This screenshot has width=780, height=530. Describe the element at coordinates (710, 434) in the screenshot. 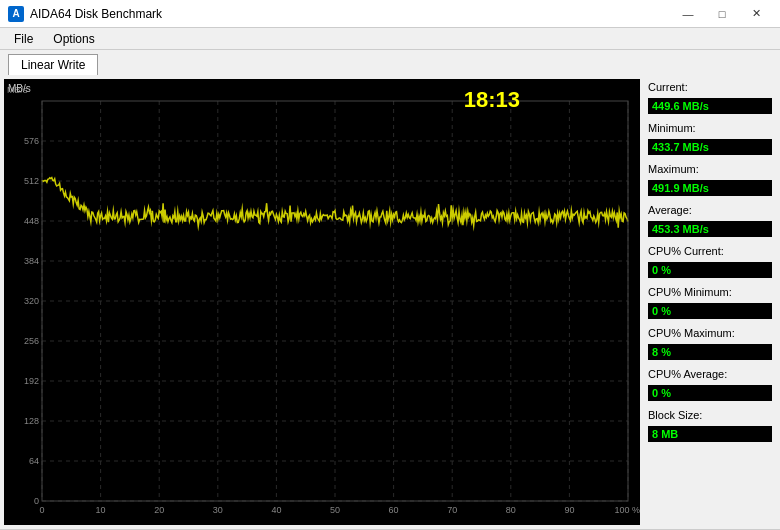

I see `block-size-value: 8 MB` at that location.